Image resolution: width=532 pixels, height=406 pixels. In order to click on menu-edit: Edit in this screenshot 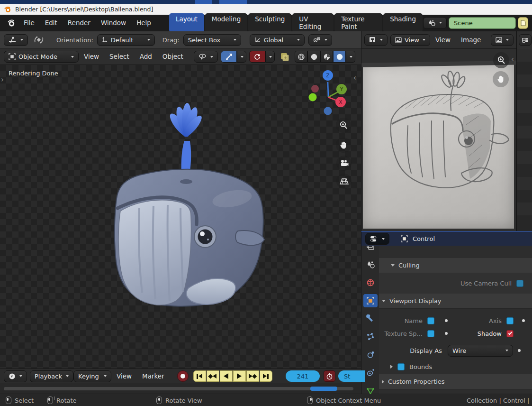, I will do `click(51, 23)`.